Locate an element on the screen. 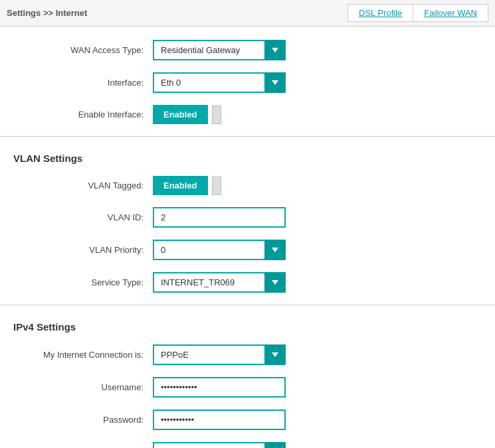  service-type-select: INTERNET_TR069 is located at coordinates (219, 283).